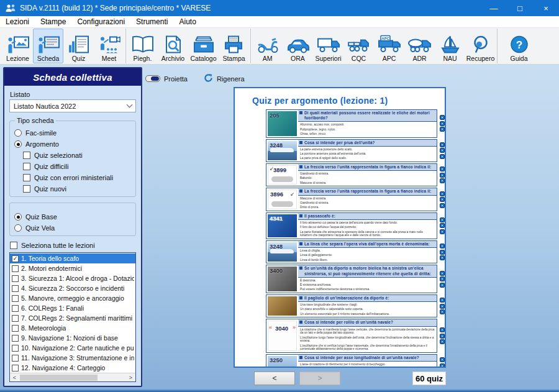  Describe the element at coordinates (53, 22) in the screenshot. I see `menu-item: Stampe` at that location.